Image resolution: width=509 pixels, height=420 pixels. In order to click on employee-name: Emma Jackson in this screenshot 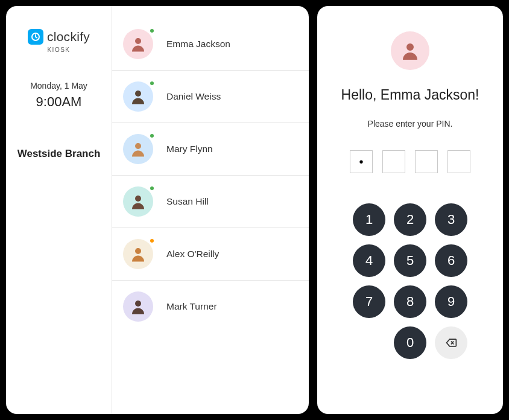, I will do `click(198, 44)`.